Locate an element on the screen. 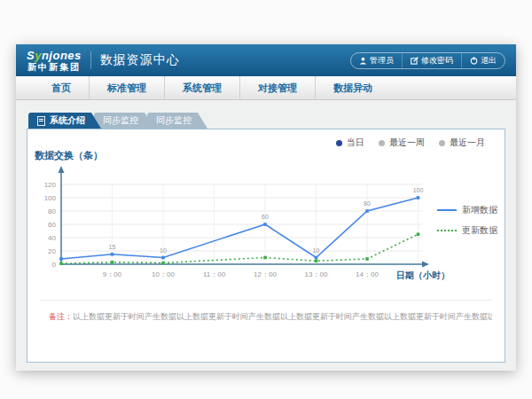 Image resolution: width=532 pixels, height=399 pixels. footnote: 备注：以上数据更新于时间产生数据以上数据更新于时间产生数据以上数据更新于时间产生… is located at coordinates (270, 317).